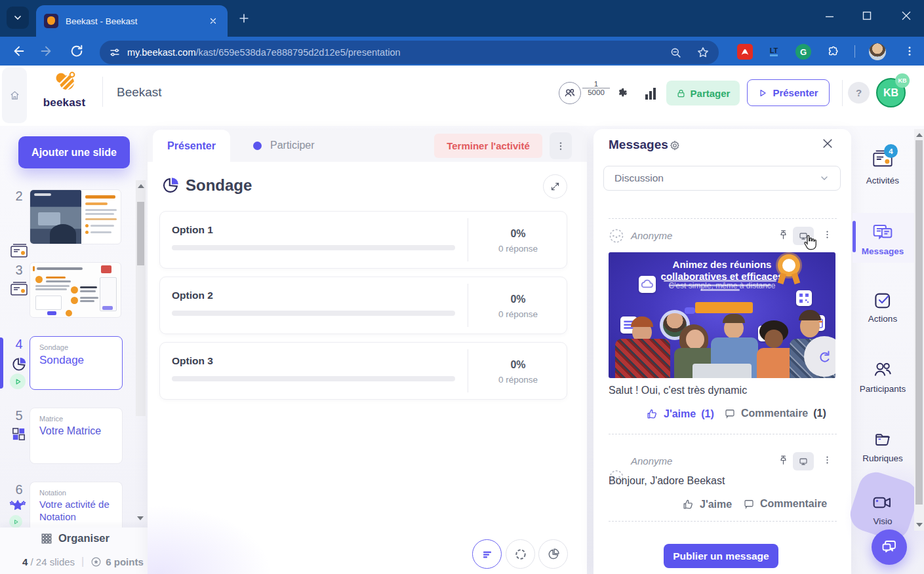 Image resolution: width=924 pixels, height=574 pixels. I want to click on activity-title: Sondage, so click(219, 185).